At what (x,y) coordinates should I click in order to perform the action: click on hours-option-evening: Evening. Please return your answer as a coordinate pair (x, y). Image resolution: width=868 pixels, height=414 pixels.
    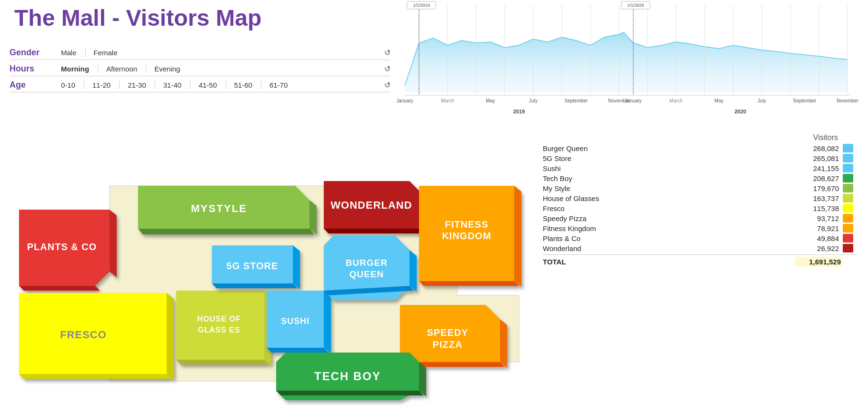
    Looking at the image, I should click on (167, 69).